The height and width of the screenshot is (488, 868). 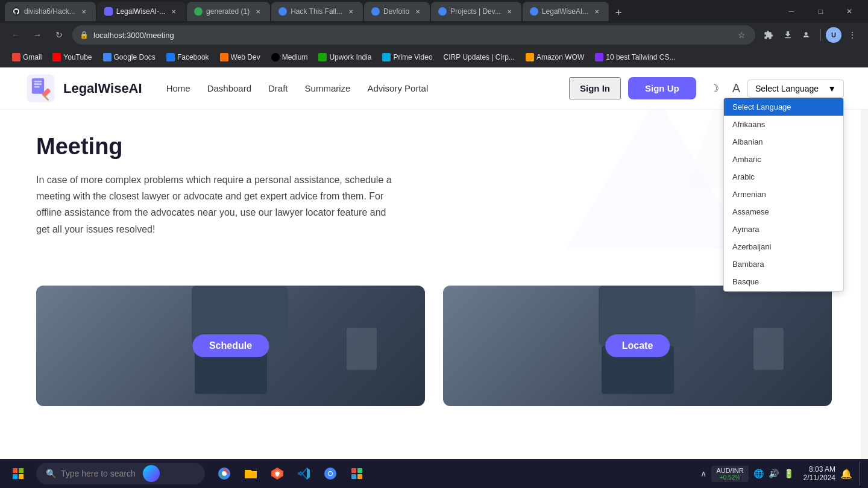 What do you see at coordinates (330, 474) in the screenshot?
I see `taskbar-chrome2` at bounding box center [330, 474].